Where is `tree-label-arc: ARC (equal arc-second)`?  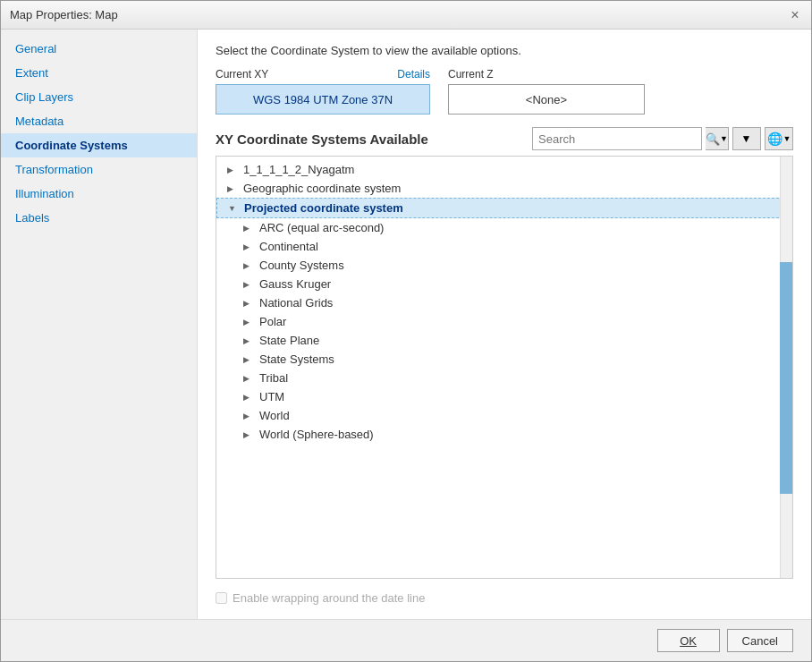 tree-label-arc: ARC (equal arc-second) is located at coordinates (322, 227).